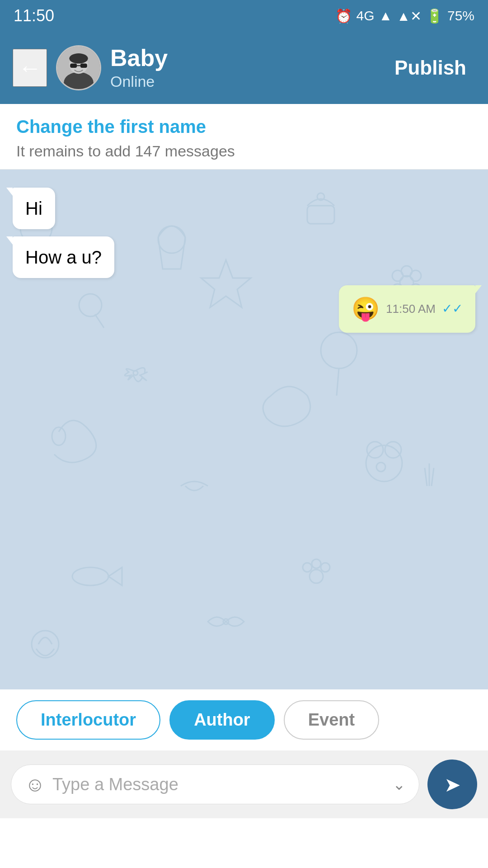 This screenshot has height=868, width=488. Describe the element at coordinates (215, 784) in the screenshot. I see `message-input-container: ☺ ⌄` at that location.